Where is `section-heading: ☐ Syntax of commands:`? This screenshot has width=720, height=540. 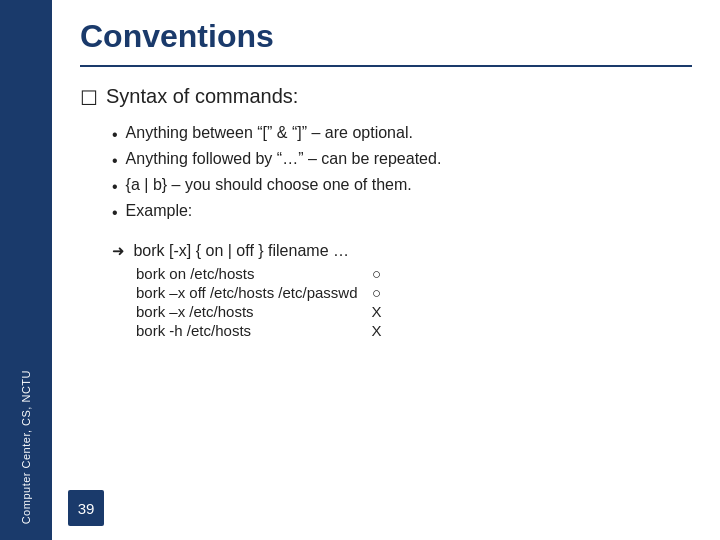 section-heading: ☐ Syntax of commands: is located at coordinates (386, 98).